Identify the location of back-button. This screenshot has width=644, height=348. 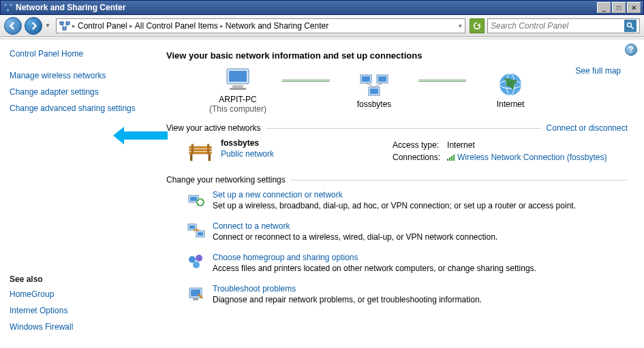
(13, 26).